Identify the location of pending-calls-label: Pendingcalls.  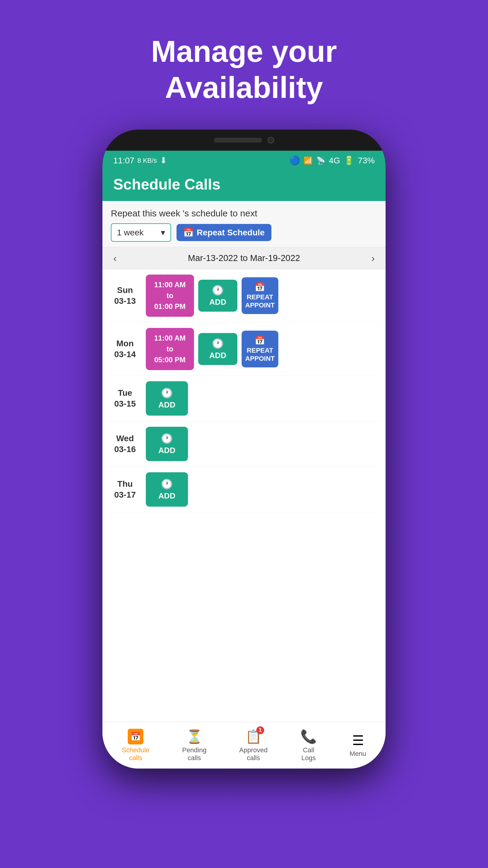
(195, 754).